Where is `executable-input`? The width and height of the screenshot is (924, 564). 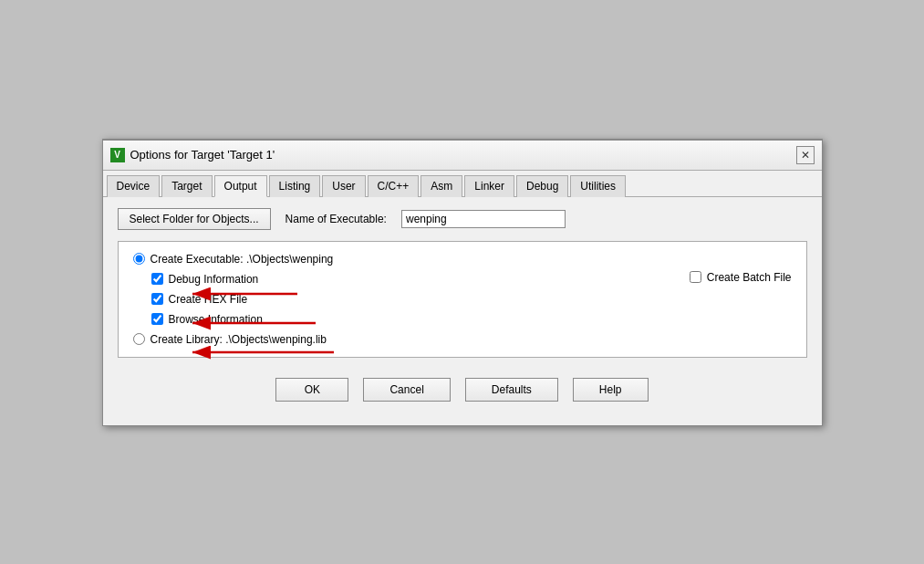
executable-input is located at coordinates (483, 219).